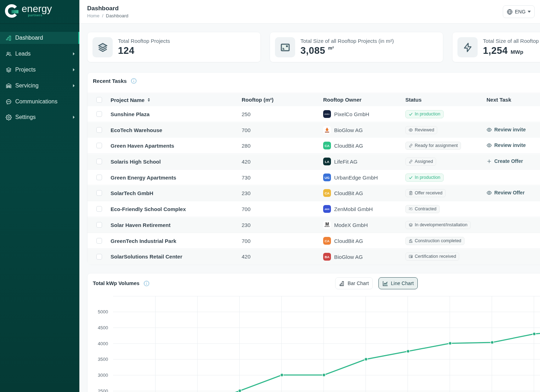 The image size is (540, 392). What do you see at coordinates (103, 359) in the screenshot?
I see `svg-text: 3500` at bounding box center [103, 359].